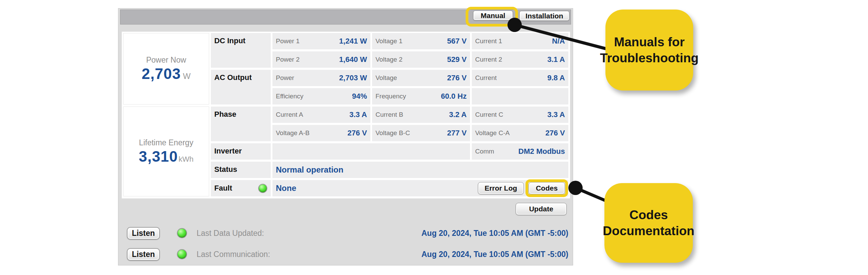  What do you see at coordinates (457, 41) in the screenshot?
I see `dc-voltage1-value: 567 V` at bounding box center [457, 41].